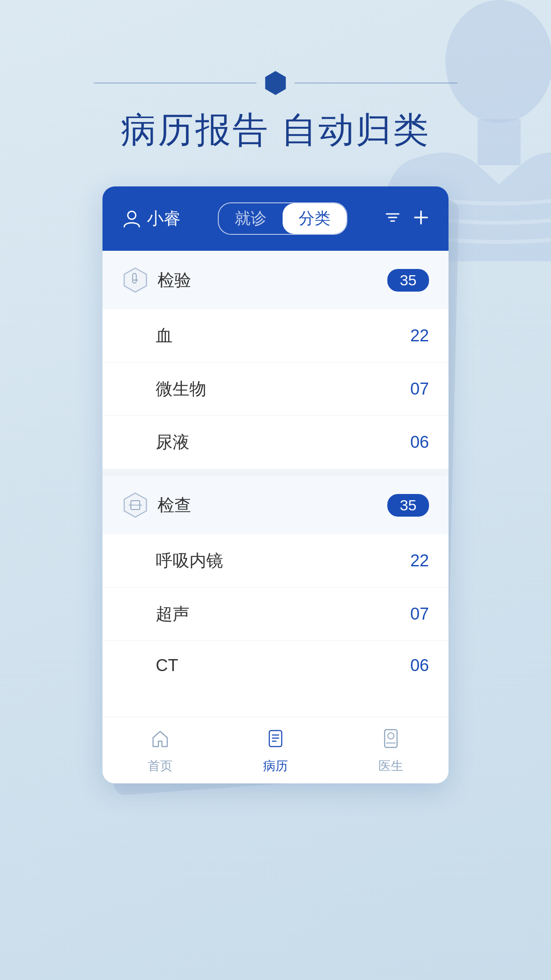 The width and height of the screenshot is (551, 980). Describe the element at coordinates (251, 218) in the screenshot. I see `tab-visit: 就诊` at that location.